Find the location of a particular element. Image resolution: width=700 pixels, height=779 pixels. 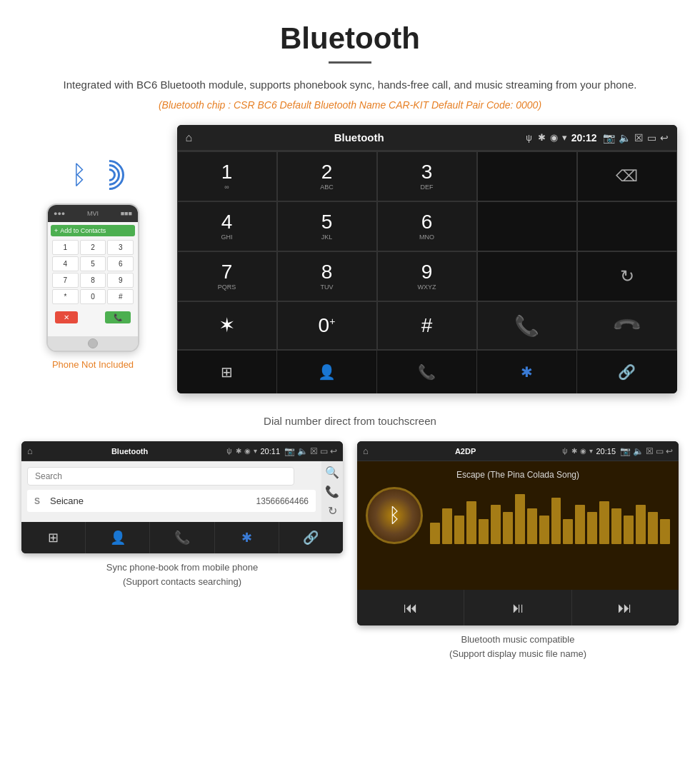

window-icon: ▭ is located at coordinates (651, 138).